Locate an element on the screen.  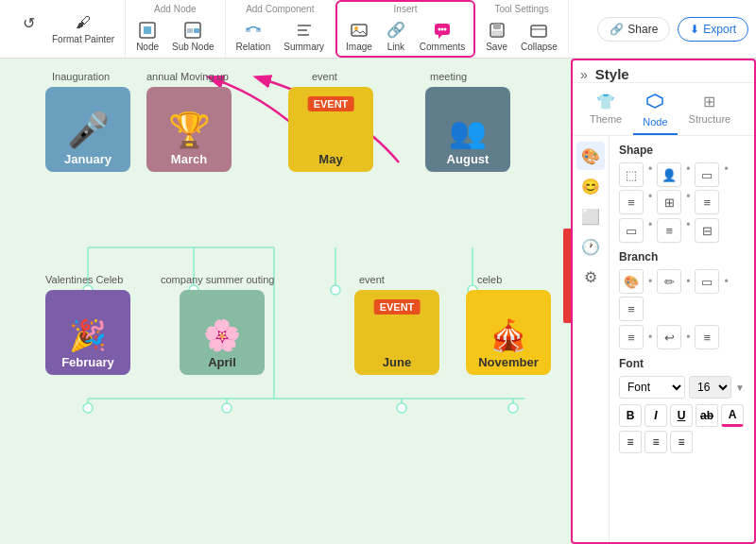
node-august: 👥 August is located at coordinates (468, 129).